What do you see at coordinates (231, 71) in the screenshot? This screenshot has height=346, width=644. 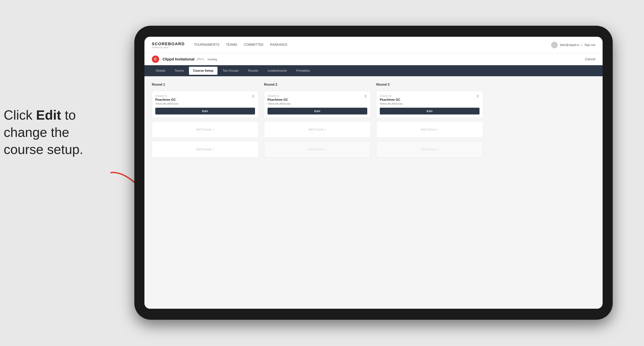 I see `tab-tee-groups: Tee Groups` at bounding box center [231, 71].